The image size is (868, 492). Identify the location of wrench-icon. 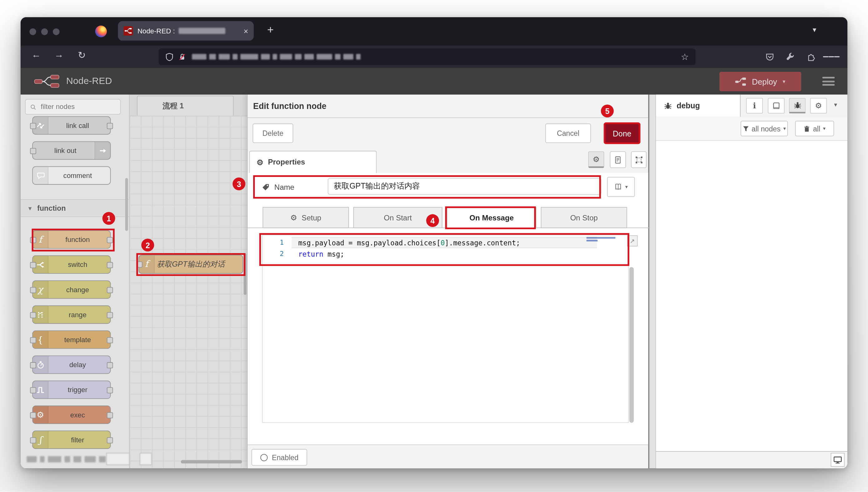
(790, 57).